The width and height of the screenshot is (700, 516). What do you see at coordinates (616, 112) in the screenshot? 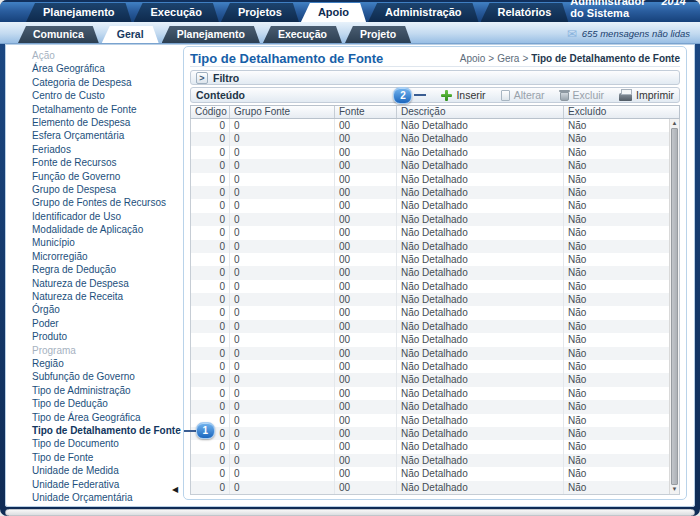
I see `column-header-excluido: Excluído` at bounding box center [616, 112].